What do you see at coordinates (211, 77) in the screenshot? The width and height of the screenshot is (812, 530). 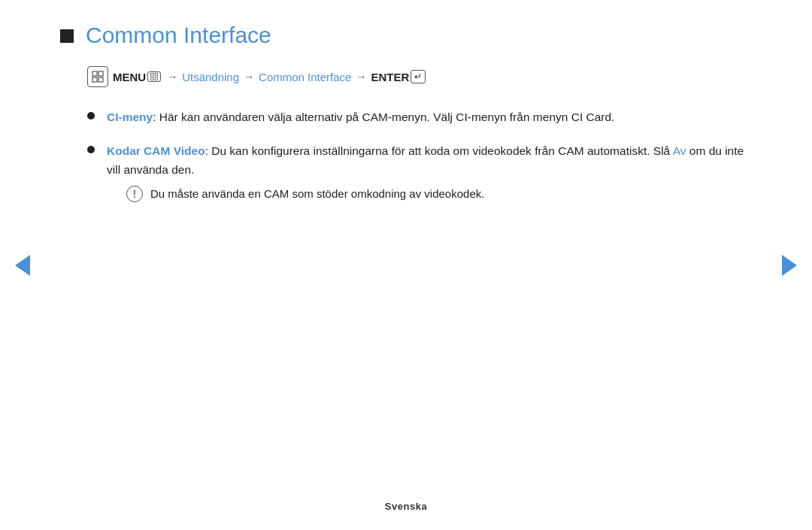 I see `utsandning-link: Utsändning` at bounding box center [211, 77].